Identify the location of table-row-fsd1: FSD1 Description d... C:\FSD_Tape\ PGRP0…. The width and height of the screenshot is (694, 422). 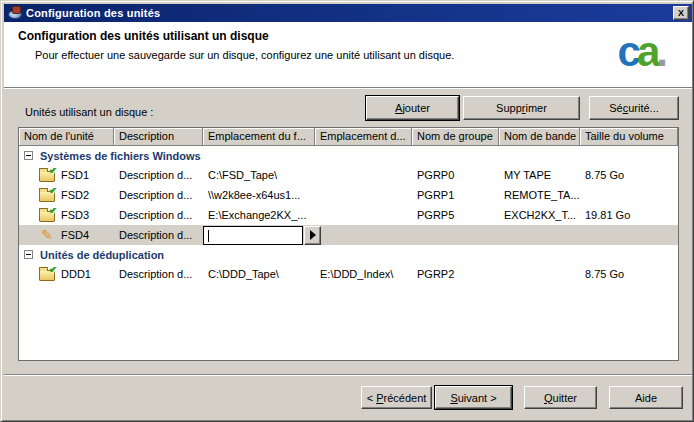
(348, 175).